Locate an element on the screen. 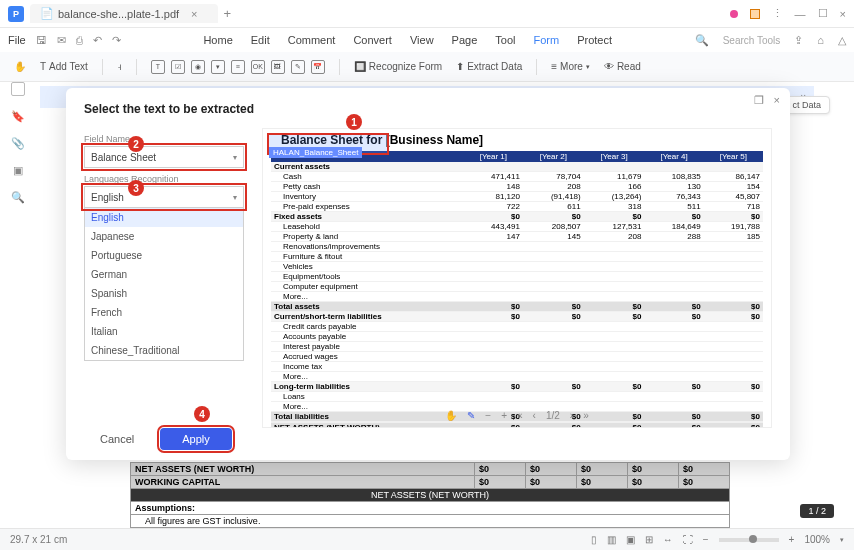 Image resolution: width=854 pixels, height=550 pixels. cancel-button: Cancel is located at coordinates (117, 439).